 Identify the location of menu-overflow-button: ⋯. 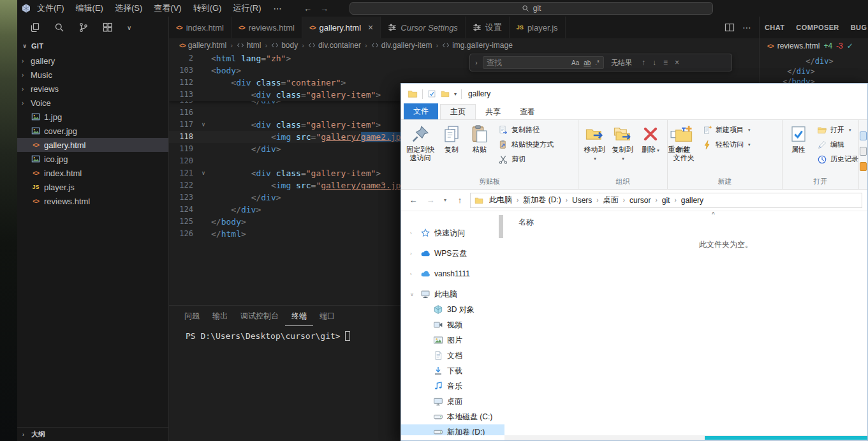
(277, 9).